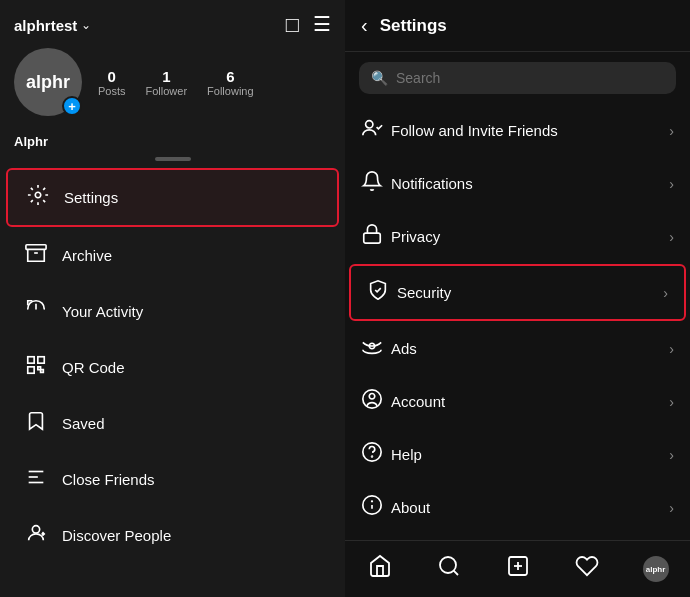  Describe the element at coordinates (322, 25) in the screenshot. I see `menu-icon: ☰` at that location.